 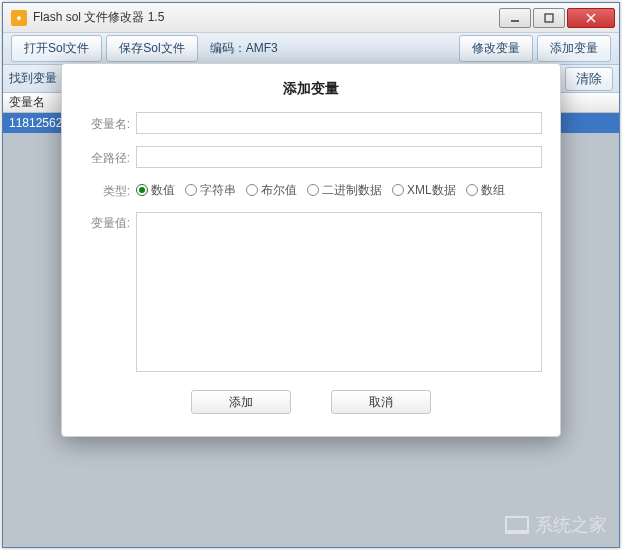 What do you see at coordinates (311, 190) in the screenshot?
I see `type-row: 类型: 数值 字符串 布尔值 二进制数据` at bounding box center [311, 190].